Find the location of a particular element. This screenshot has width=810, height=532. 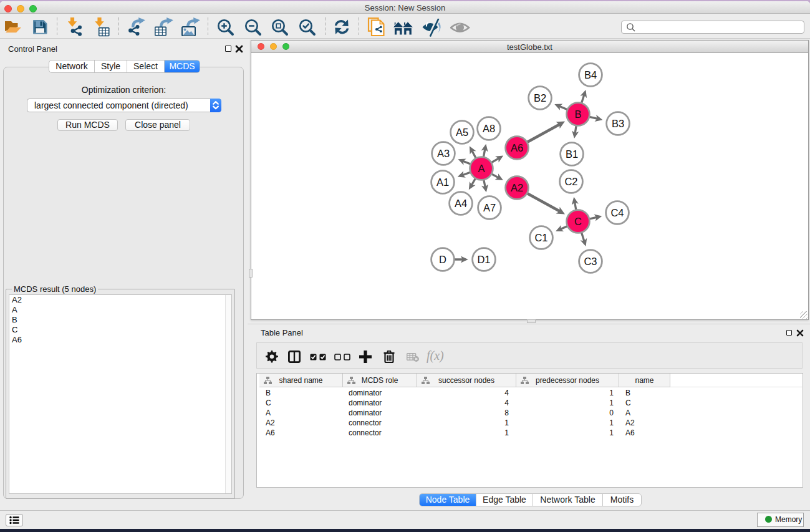

svg-text: A6 is located at coordinates (517, 148).